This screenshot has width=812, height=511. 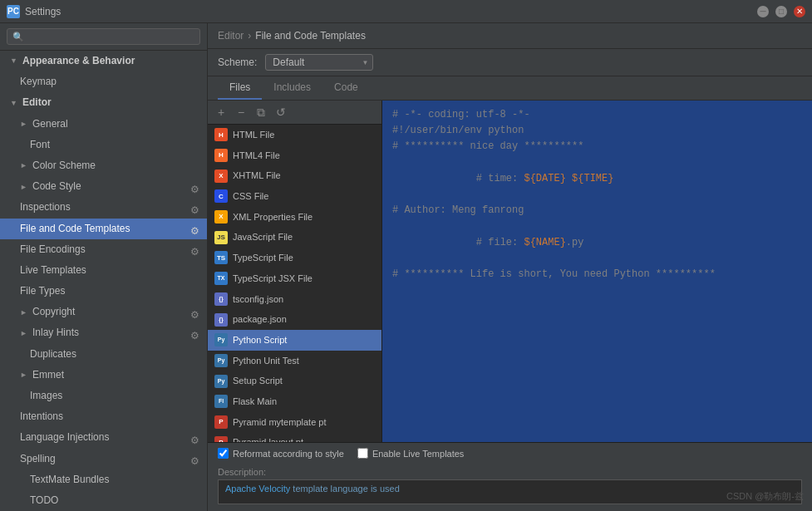 I want to click on sidebar-item-editor: ▼ Editor, so click(x=103, y=103).